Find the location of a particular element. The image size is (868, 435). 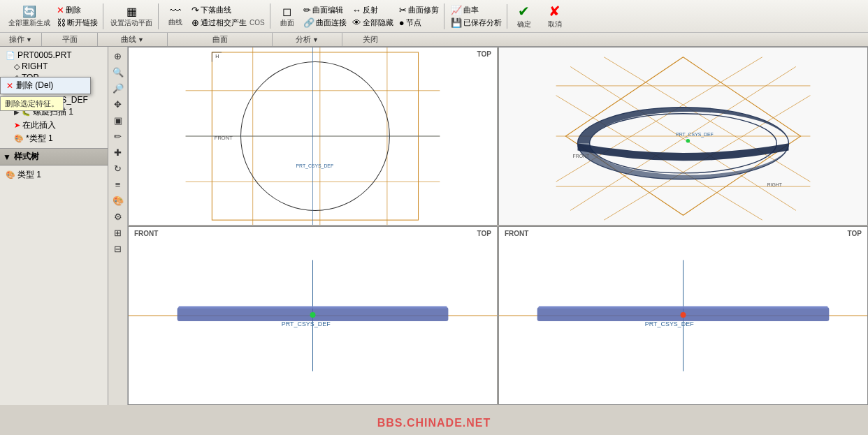

section-surface: 曲面 is located at coordinates (220, 39).